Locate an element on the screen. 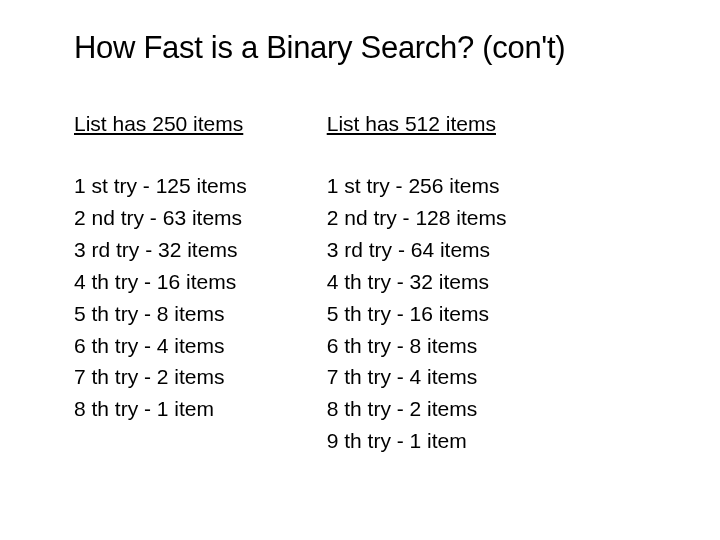  try-line: 3 rd try - 64 items is located at coordinates (417, 250).